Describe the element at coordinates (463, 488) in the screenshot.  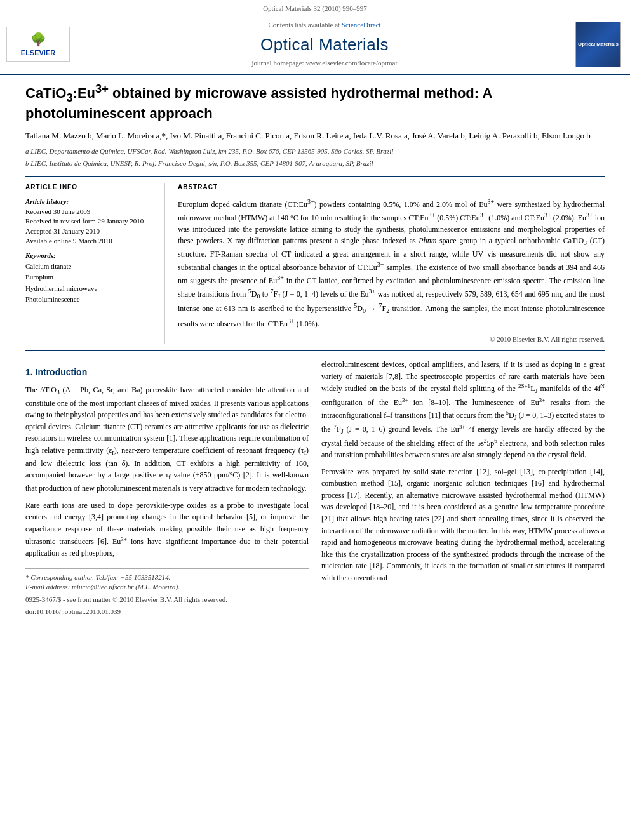
I see `body-right-column: electroluminescent devices, optical ampl…` at that location.